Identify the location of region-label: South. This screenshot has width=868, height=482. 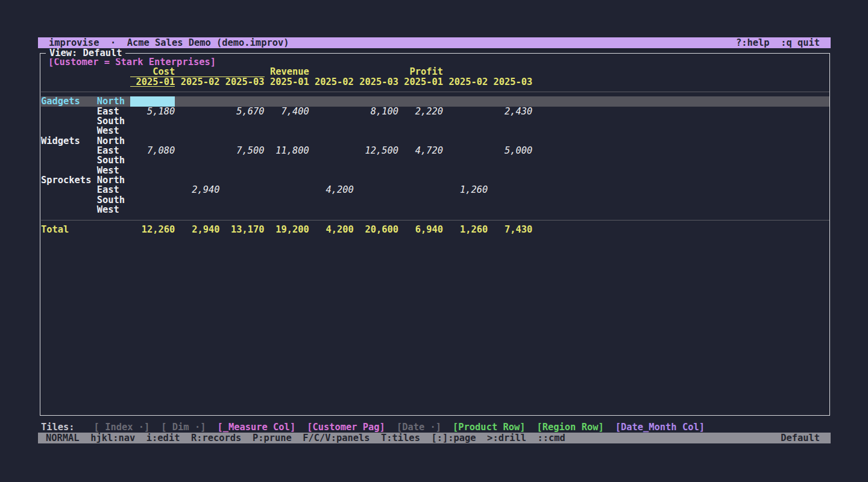
(114, 121).